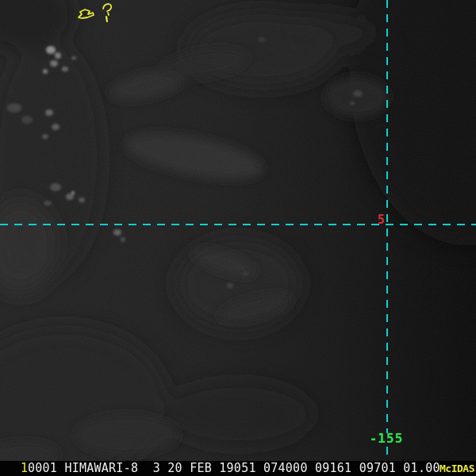 The image size is (476, 476). I want to click on latitude-label: 5, so click(381, 220).